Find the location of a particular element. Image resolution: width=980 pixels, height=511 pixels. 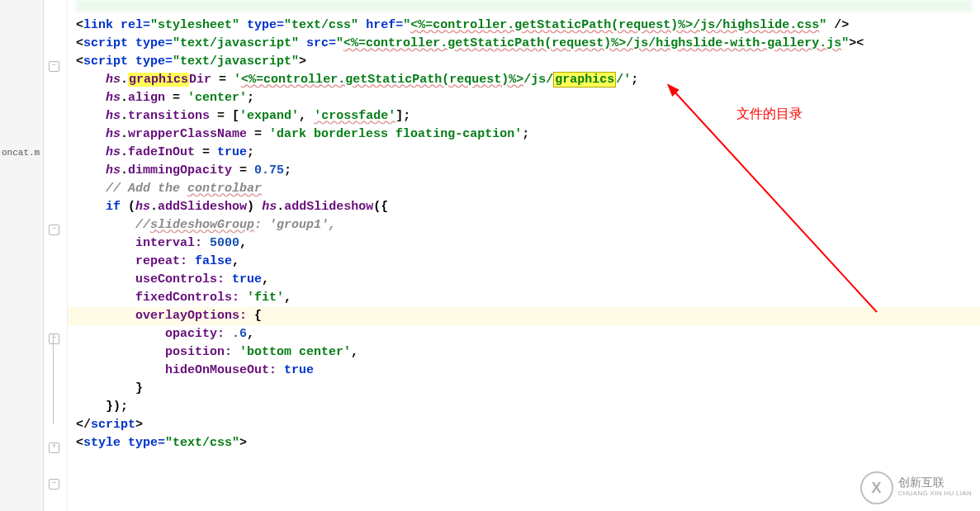

code-line: repeat: false, is located at coordinates (523, 262).